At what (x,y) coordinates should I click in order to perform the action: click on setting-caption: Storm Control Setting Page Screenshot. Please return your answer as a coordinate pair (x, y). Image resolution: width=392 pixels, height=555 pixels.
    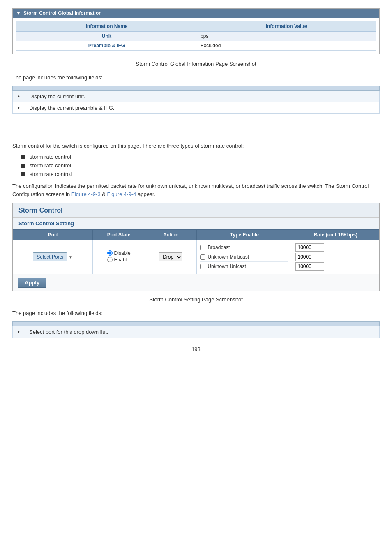
    Looking at the image, I should click on (196, 299).